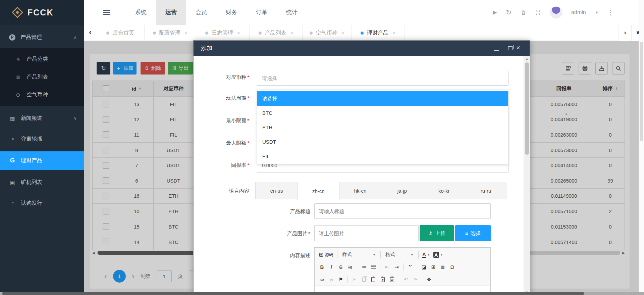 Image resolution: width=644 pixels, height=295 pixels. Describe the element at coordinates (341, 267) in the screenshot. I see `strikethrough-icon: S` at that location.